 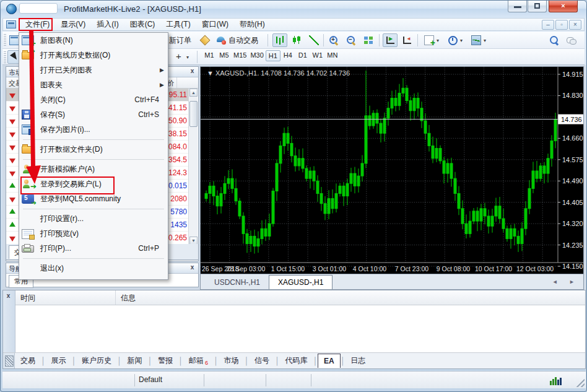 I want to click on menu-window: 窗口(W), so click(x=215, y=25).